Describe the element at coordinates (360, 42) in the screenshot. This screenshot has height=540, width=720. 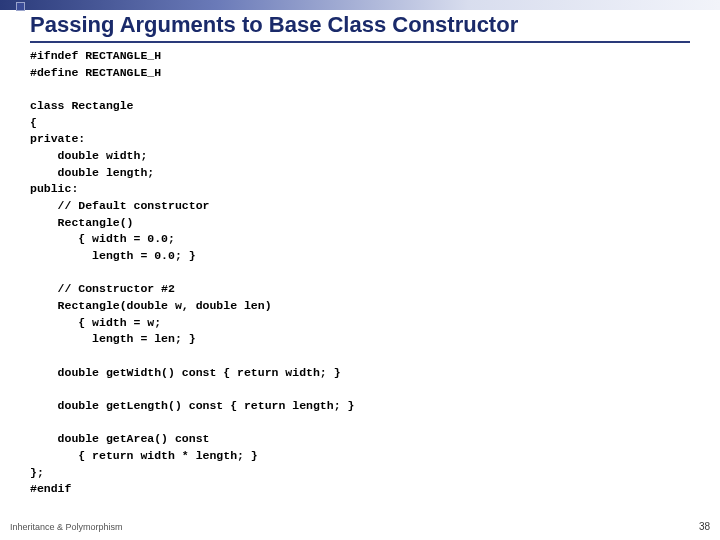
I see `title-underline` at that location.